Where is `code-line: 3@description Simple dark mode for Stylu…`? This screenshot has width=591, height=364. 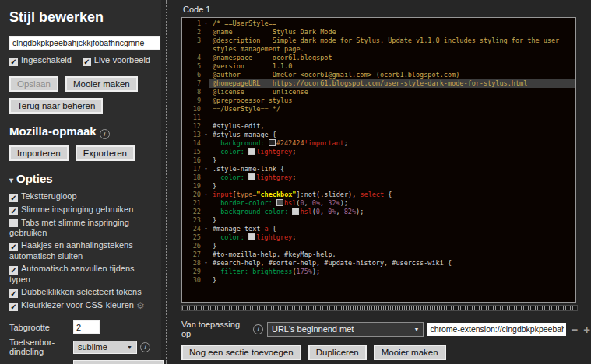
code-line: 3@description Simple dark mode for Stylu… is located at coordinates (378, 45).